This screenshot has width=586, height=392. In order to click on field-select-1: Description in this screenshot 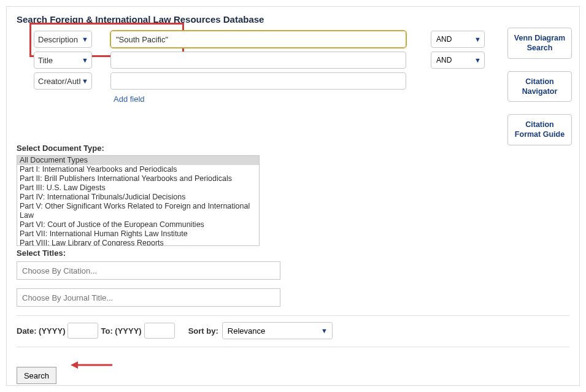, I will do `click(63, 39)`.